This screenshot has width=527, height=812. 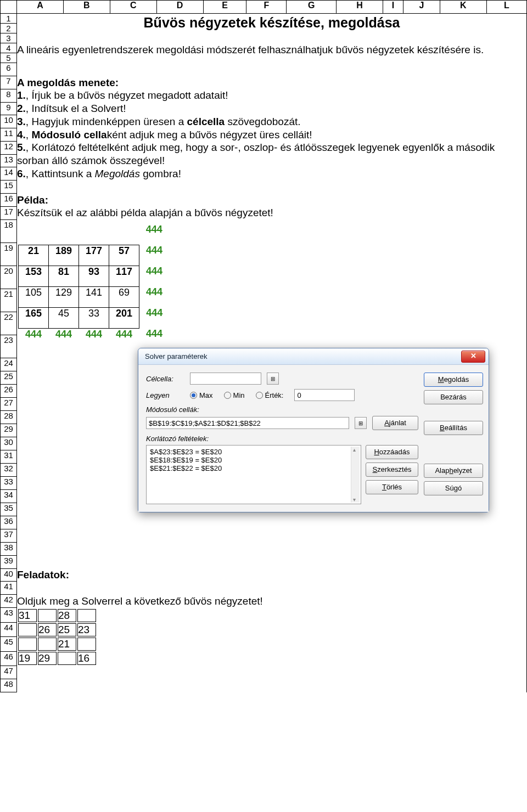 What do you see at coordinates (422, 7) in the screenshot?
I see `col-J: J` at bounding box center [422, 7].